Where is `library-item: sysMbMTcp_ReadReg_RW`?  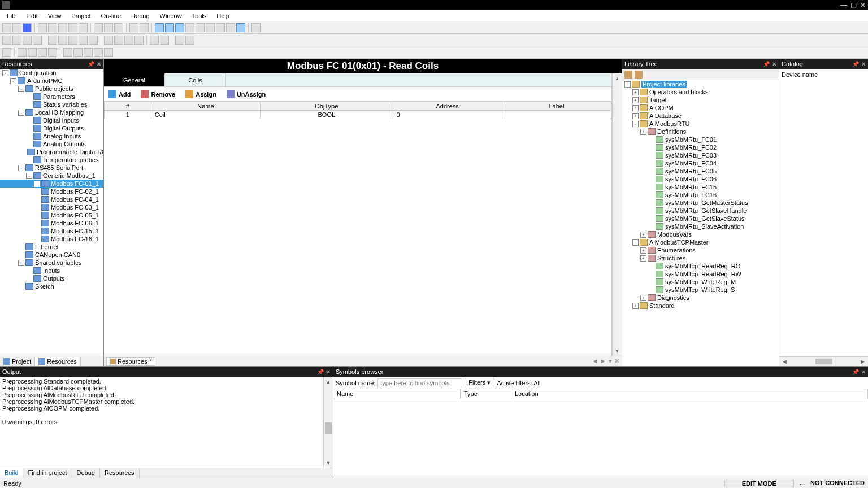
library-item: sysMbMTcp_ReadReg_RW is located at coordinates (701, 274).